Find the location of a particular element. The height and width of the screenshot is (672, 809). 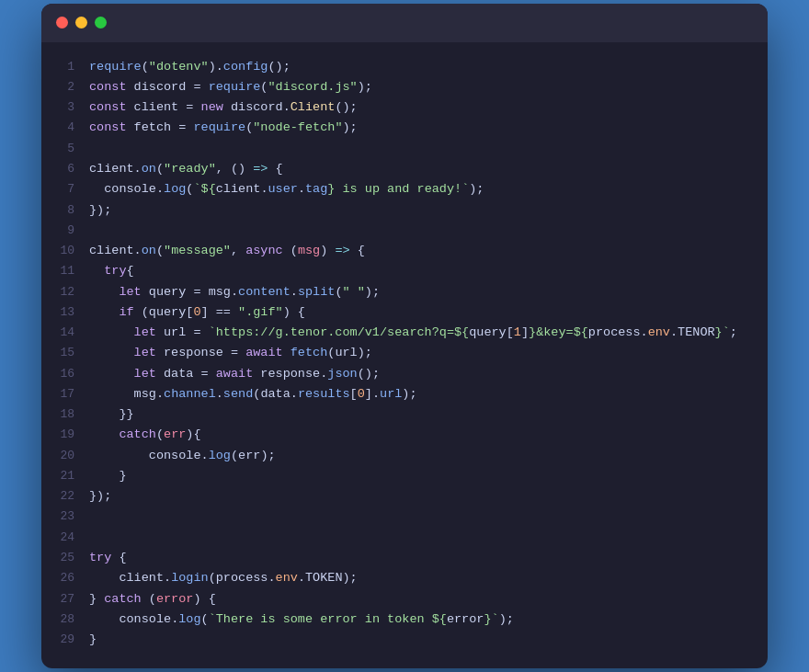

line-16: 16 let data = await response.json(); is located at coordinates (404, 374).